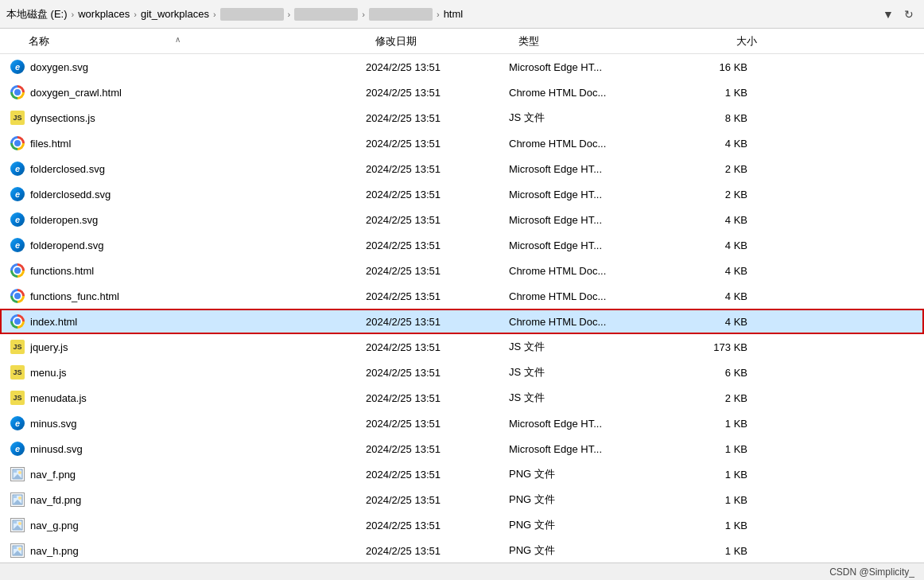 Image resolution: width=924 pixels, height=580 pixels. What do you see at coordinates (462, 347) in the screenshot?
I see `table-row: JS jquery.js 2024/2/25 13:51 JS 文件 173 K…` at bounding box center [462, 347].